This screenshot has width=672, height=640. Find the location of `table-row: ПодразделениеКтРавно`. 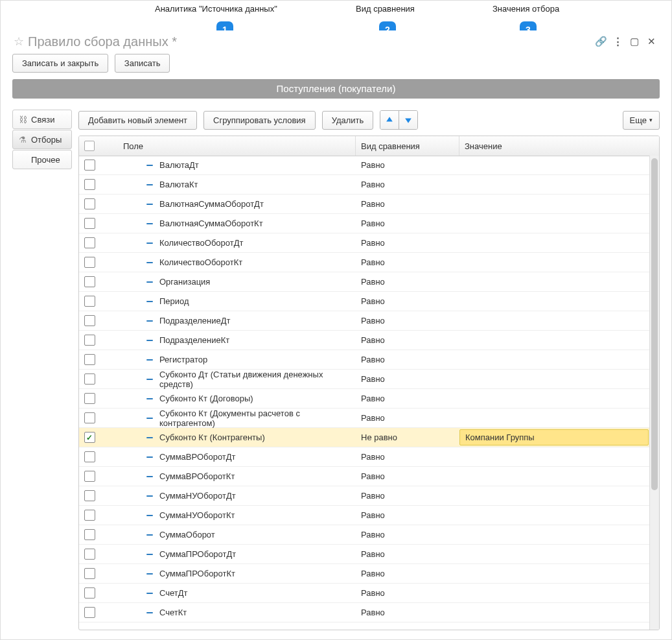

table-row: ПодразделениеКтРавно is located at coordinates (364, 340).